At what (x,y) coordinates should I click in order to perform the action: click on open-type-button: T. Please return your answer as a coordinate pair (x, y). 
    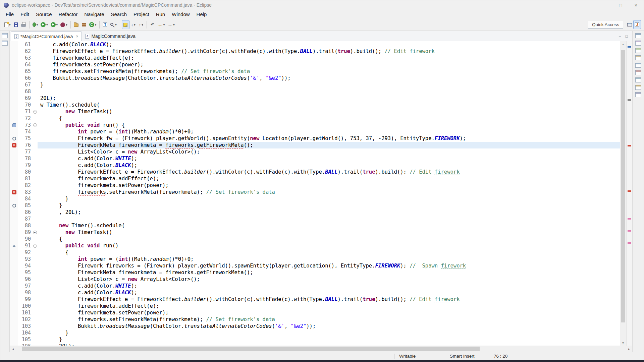
    Looking at the image, I should click on (105, 25).